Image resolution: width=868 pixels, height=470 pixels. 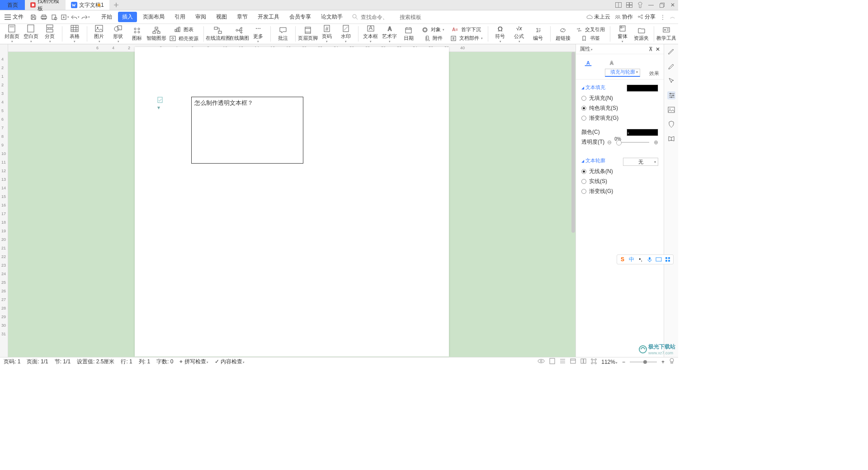 I want to click on color-picker, so click(x=642, y=132).